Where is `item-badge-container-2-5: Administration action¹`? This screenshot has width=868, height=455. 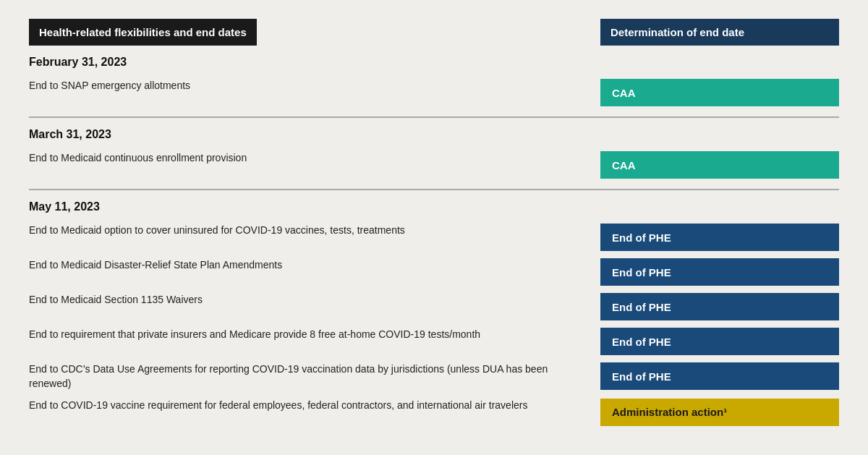 item-badge-container-2-5: Administration action¹ is located at coordinates (709, 412).